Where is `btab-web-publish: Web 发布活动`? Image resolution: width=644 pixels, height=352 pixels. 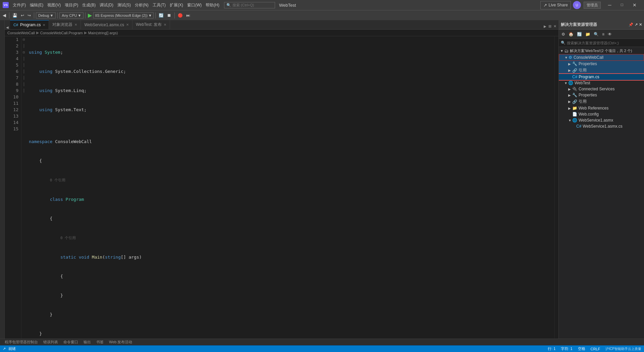
btab-web-publish: Web 发布活动 is located at coordinates (121, 342).